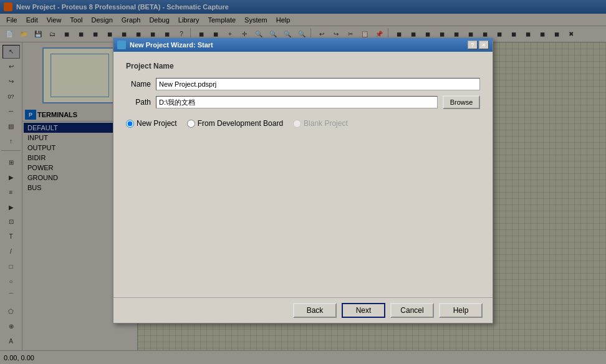  What do you see at coordinates (138, 102) in the screenshot?
I see `path-label: Path` at bounding box center [138, 102].